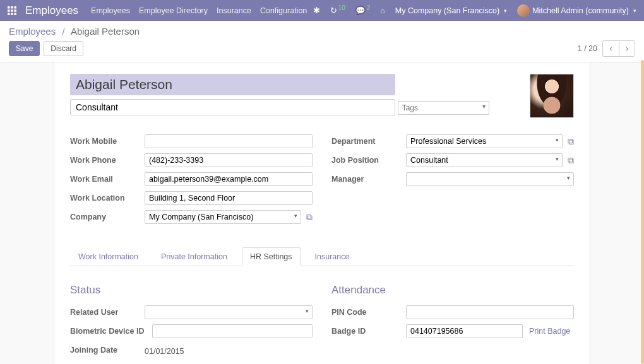 The height and width of the screenshot is (364, 644). I want to click on breadcrumb: Employees / Abigail Peterson, so click(322, 32).